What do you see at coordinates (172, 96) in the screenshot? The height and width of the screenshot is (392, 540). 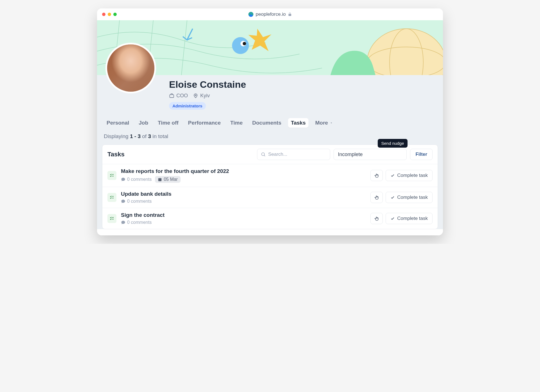 I see `briefcase-icon` at bounding box center [172, 96].